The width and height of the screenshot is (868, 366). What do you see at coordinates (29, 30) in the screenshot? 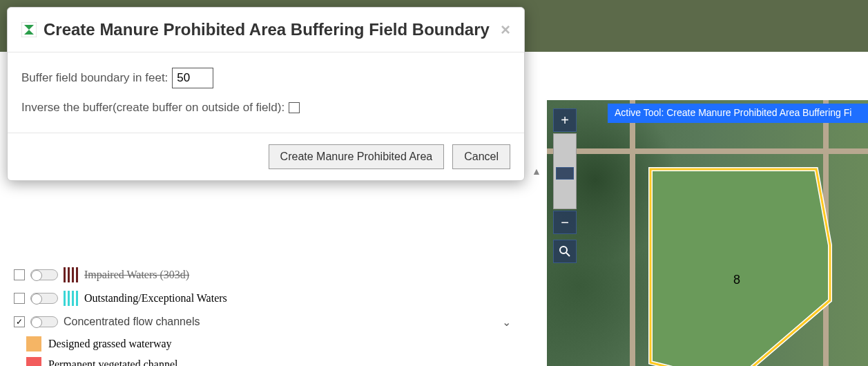
I see `app-logo-icon` at bounding box center [29, 30].